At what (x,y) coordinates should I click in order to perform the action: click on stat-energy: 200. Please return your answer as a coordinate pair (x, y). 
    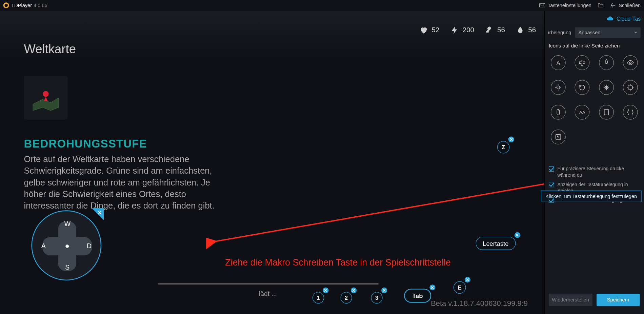
    Looking at the image, I should click on (462, 30).